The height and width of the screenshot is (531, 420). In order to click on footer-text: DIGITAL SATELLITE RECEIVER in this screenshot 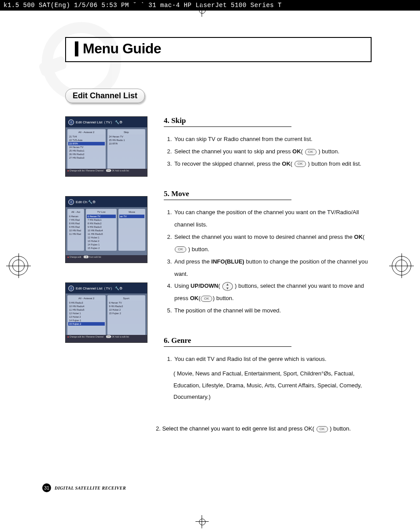, I will do `click(90, 488)`.